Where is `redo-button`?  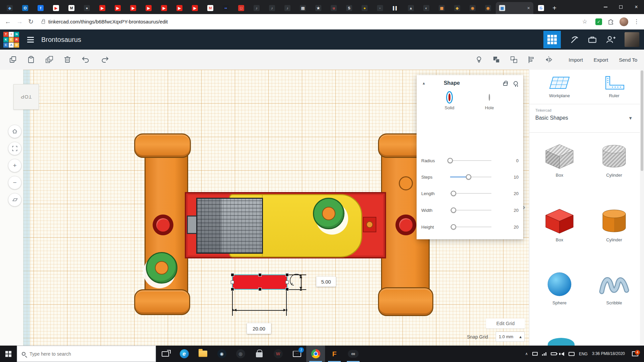 redo-button is located at coordinates (105, 60).